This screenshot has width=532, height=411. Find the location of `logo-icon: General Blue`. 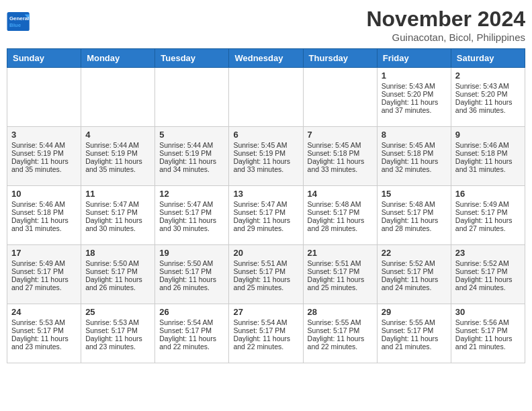

logo-icon: General Blue is located at coordinates (19, 21).